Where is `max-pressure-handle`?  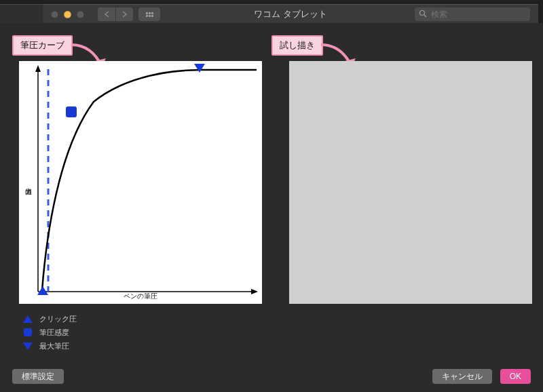 max-pressure-handle is located at coordinates (200, 68).